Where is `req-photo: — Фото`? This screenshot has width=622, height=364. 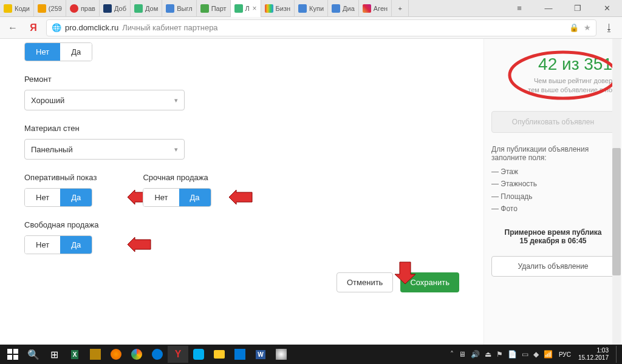
req-photo: — Фото is located at coordinates (553, 209).